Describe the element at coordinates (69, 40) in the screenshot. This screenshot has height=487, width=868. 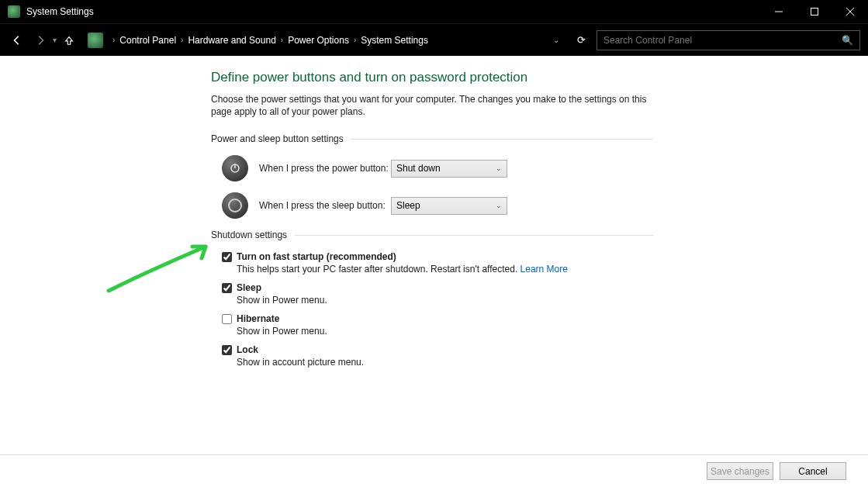
I see `up-button` at that location.